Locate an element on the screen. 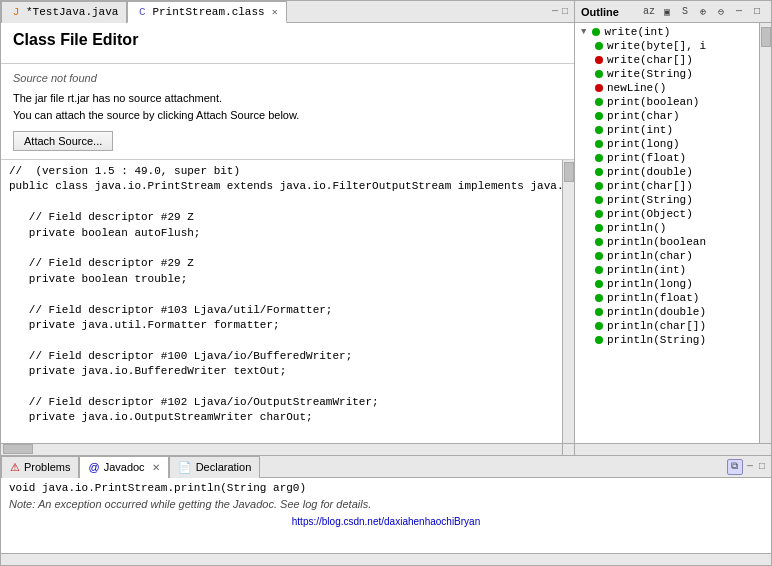 This screenshot has width=772, height=566. outline-item: print(char[]) is located at coordinates (667, 186).